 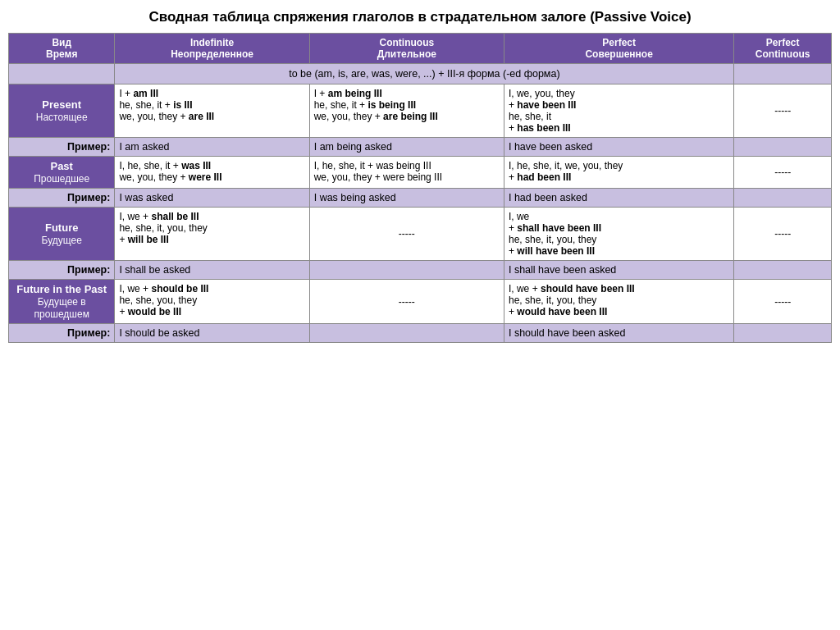 I want to click on perfect-continuous-future: -----, so click(x=783, y=235).